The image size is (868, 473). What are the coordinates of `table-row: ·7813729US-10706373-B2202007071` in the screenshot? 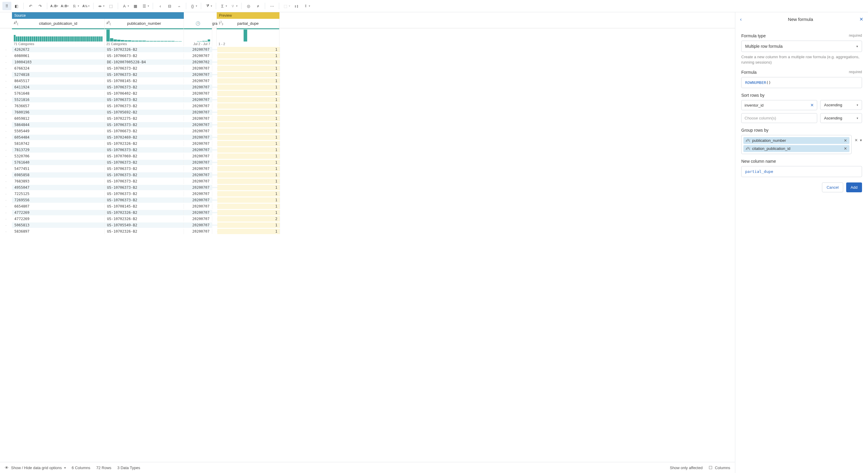 It's located at (367, 150).